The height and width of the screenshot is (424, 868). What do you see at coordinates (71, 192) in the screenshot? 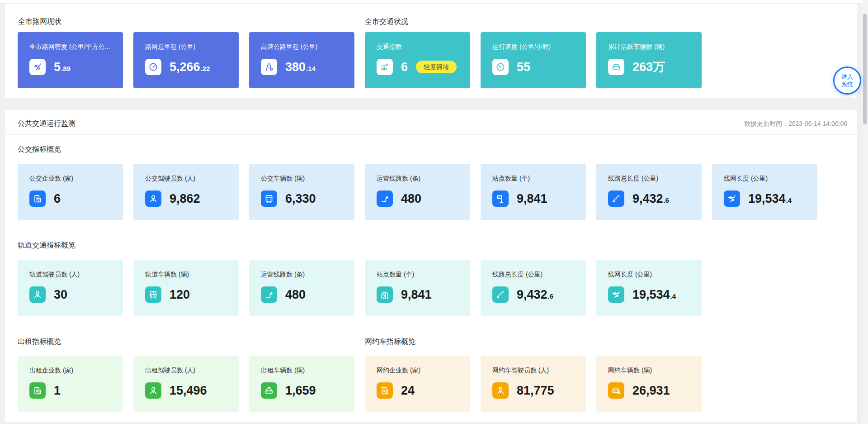
I see `stat-card-bus-companies: 公交企业数 (家) 6` at bounding box center [71, 192].